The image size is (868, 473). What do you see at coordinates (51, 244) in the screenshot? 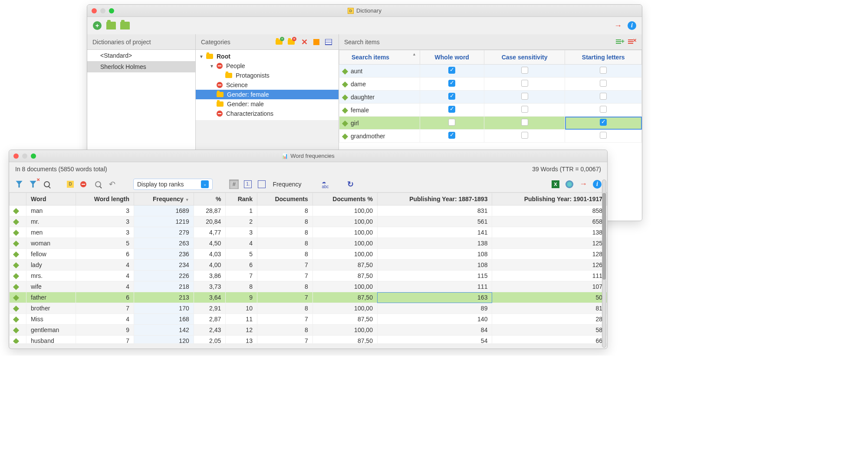
I see `table-cell: woman` at bounding box center [51, 244].